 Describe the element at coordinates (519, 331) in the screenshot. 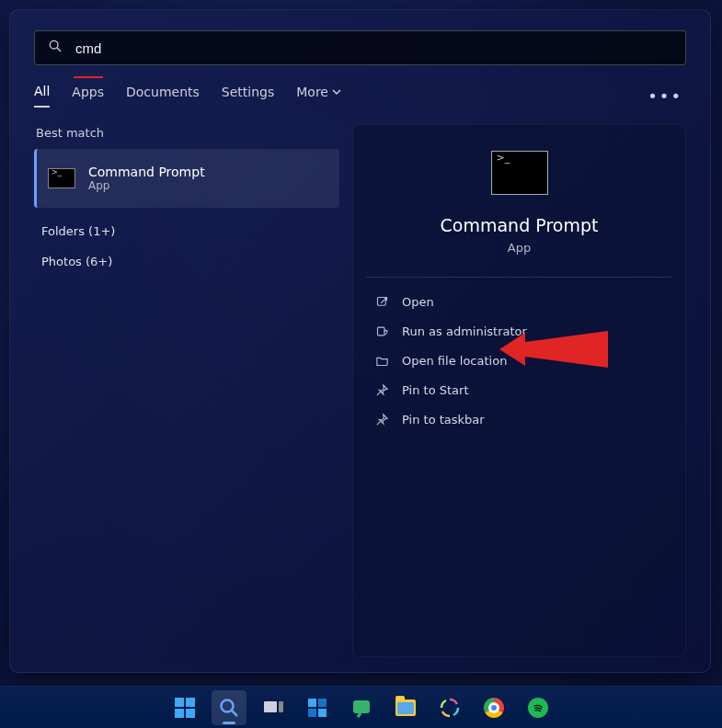

I see `action-run-as-administrator: Run as administrator` at that location.